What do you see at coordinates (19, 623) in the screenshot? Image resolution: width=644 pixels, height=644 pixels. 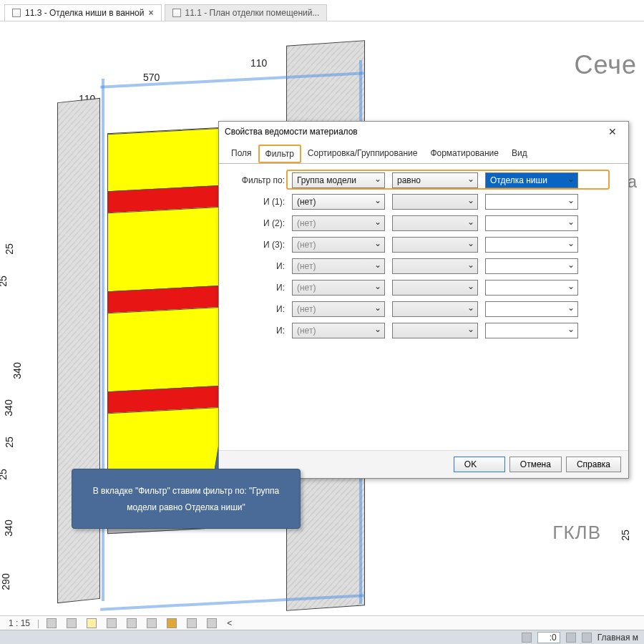 I see `view-scale: 1 : 15` at bounding box center [19, 623].